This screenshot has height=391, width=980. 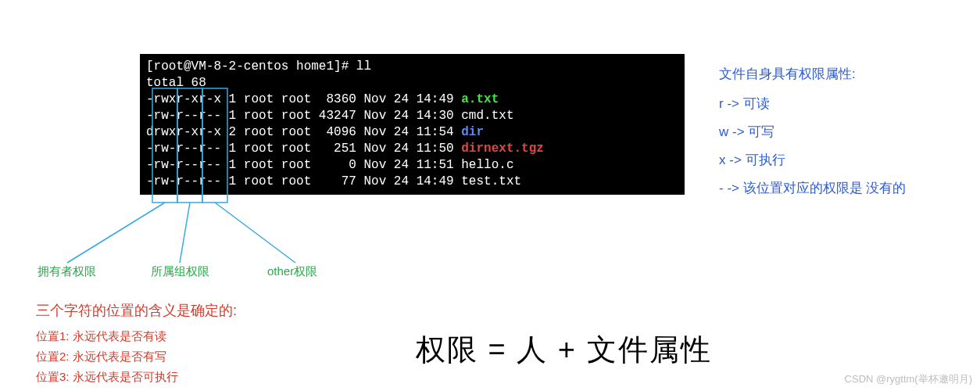 What do you see at coordinates (813, 160) in the screenshot?
I see `legend-x: x -> 可执行` at bounding box center [813, 160].